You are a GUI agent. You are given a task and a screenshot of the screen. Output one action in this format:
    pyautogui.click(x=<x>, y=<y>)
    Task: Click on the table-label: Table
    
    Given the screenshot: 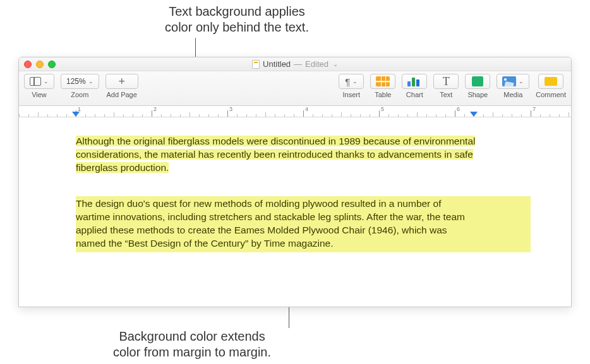 What is the action you would take?
    pyautogui.click(x=383, y=95)
    